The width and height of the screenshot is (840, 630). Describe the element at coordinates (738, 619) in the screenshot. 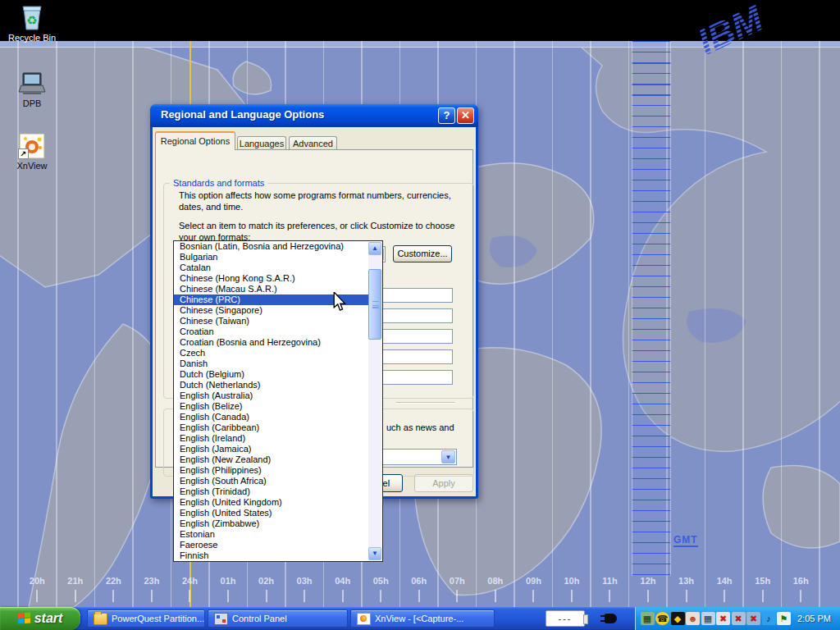

I see `offline-monitor-icon: ✖` at that location.